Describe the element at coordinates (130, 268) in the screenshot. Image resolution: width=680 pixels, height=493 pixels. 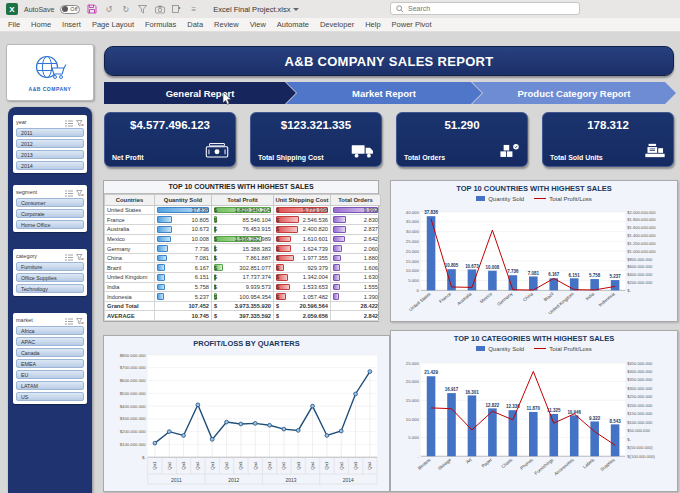
I see `country-name: Brazil` at that location.